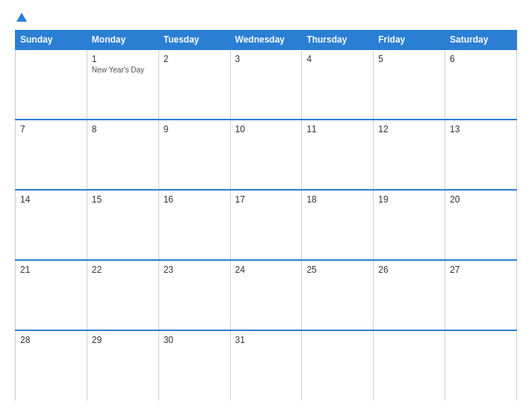 Image resolution: width=532 pixels, height=411 pixels. What do you see at coordinates (409, 225) in the screenshot?
I see `calendar-cell: 19` at bounding box center [409, 225].